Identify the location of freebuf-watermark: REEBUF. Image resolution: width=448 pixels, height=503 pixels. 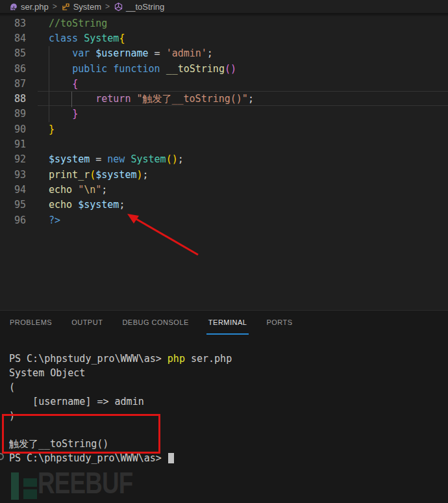
(97, 486).